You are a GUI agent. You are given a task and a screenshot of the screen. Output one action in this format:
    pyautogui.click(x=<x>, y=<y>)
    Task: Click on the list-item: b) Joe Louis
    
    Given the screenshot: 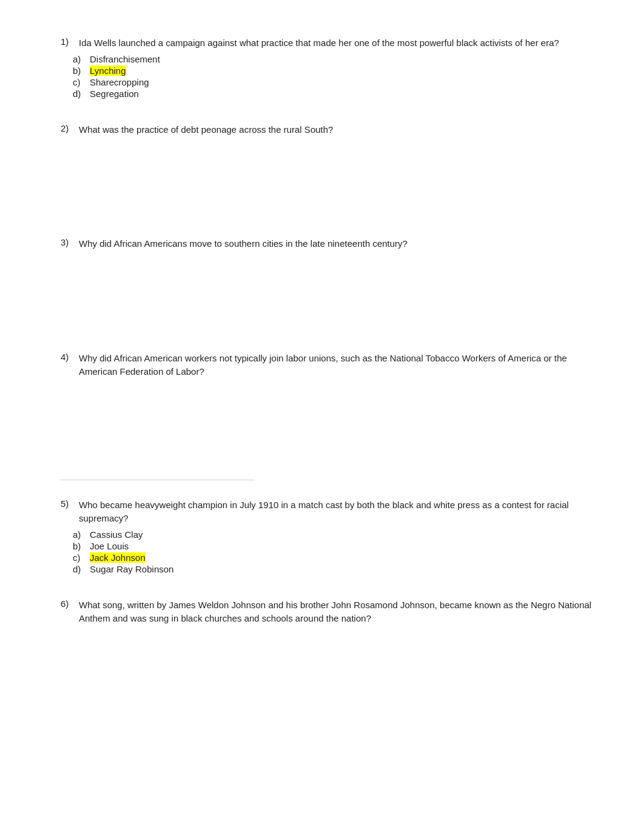 What is the action you would take?
    pyautogui.click(x=334, y=546)
    